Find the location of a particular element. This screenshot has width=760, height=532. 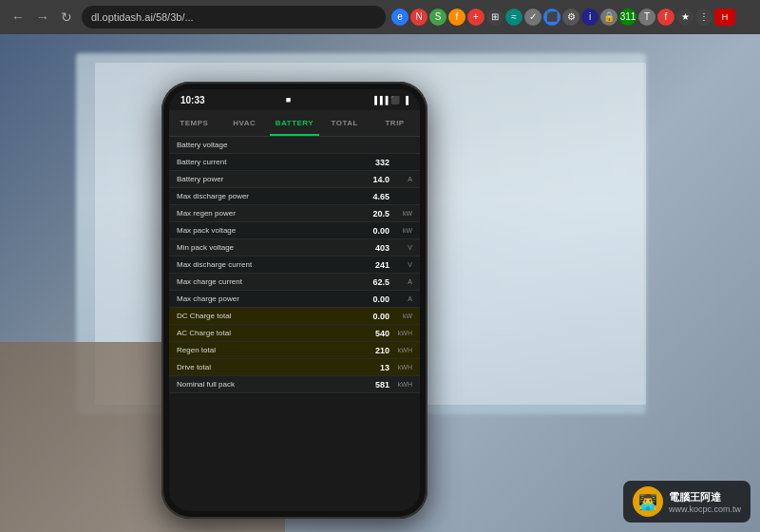

tab-total: TOTAL is located at coordinates (344, 124).